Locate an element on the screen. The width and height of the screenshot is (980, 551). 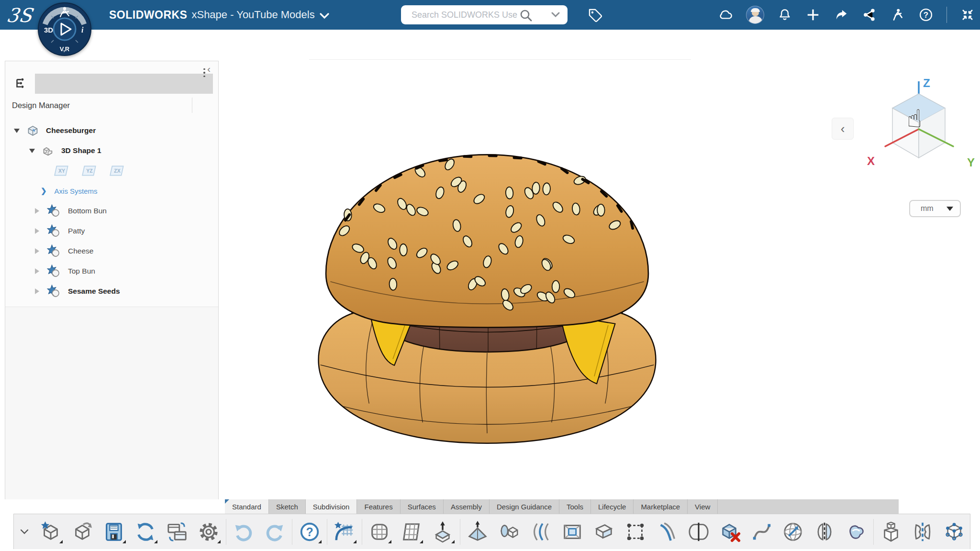
chevron-right-icon: ❯ is located at coordinates (44, 191).